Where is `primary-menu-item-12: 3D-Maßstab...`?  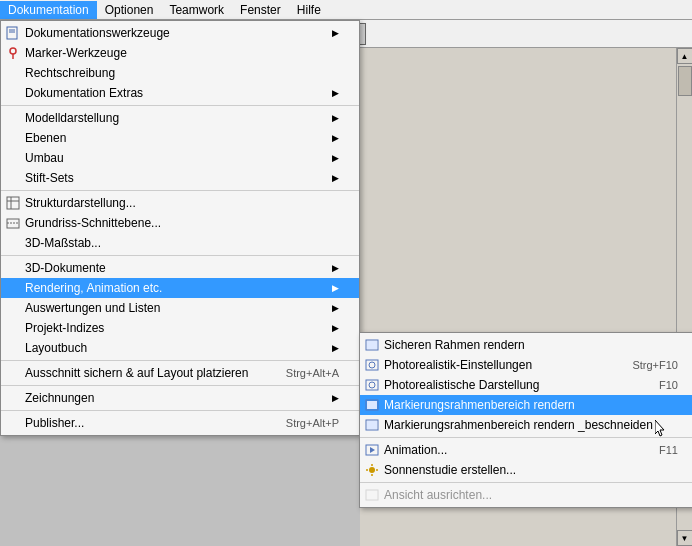
primary-menu-item-12: 3D-Maßstab... is located at coordinates (180, 243).